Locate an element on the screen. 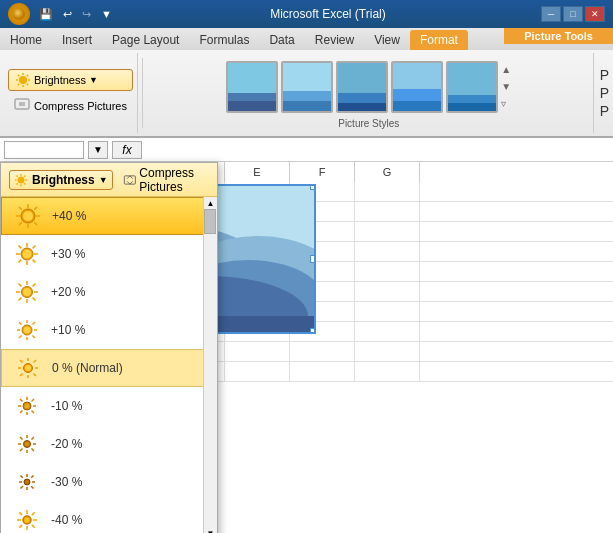 Image resolution: width=613 pixels, height=533 pixels. col-header-f: F is located at coordinates (322, 172).